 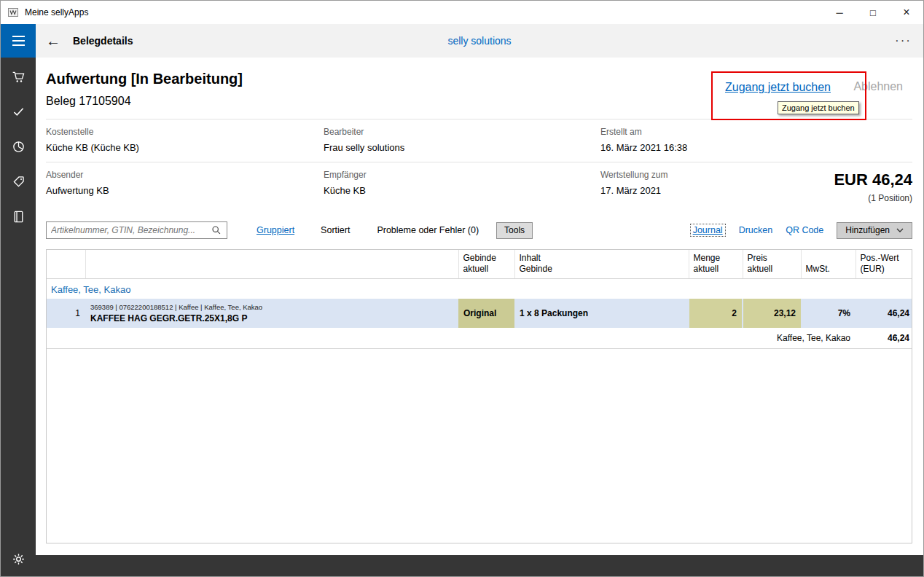 I want to click on group-summary-value: 46,24, so click(x=884, y=338).